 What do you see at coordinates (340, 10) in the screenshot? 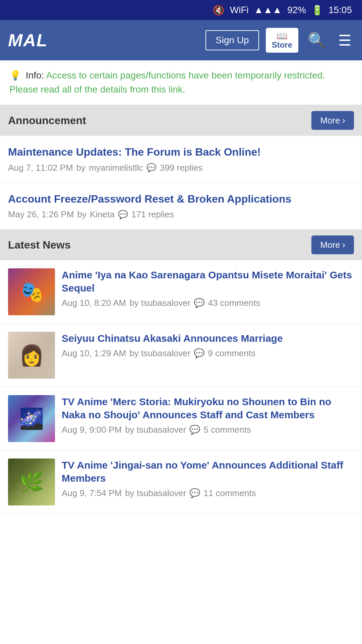
I see `clock: 15:05` at bounding box center [340, 10].